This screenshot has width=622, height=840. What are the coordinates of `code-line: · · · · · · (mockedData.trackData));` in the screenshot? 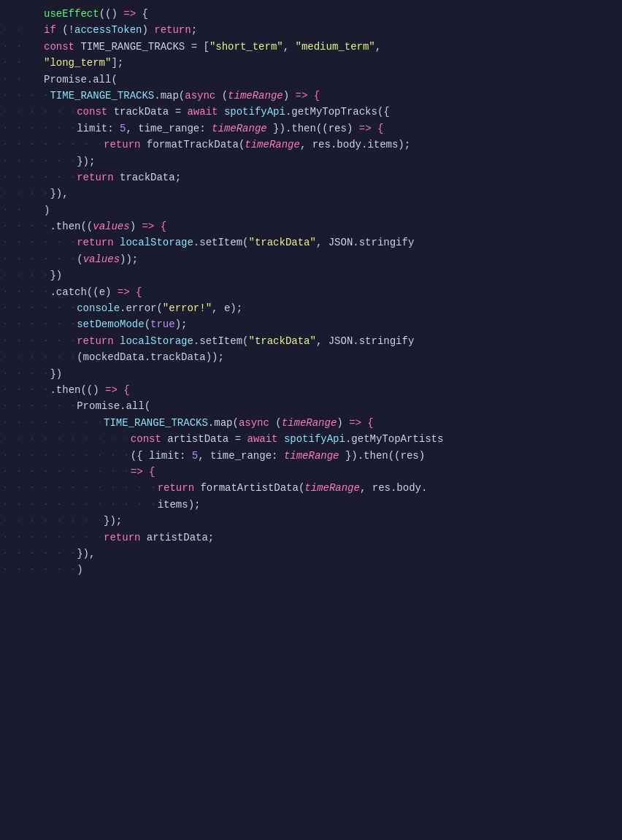 It's located at (311, 357).